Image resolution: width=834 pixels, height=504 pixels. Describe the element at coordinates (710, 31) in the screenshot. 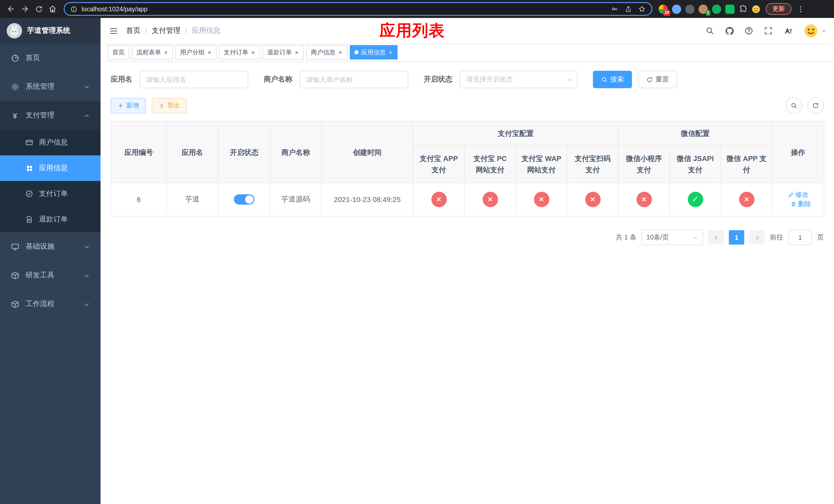

I see `header-search-icon` at that location.